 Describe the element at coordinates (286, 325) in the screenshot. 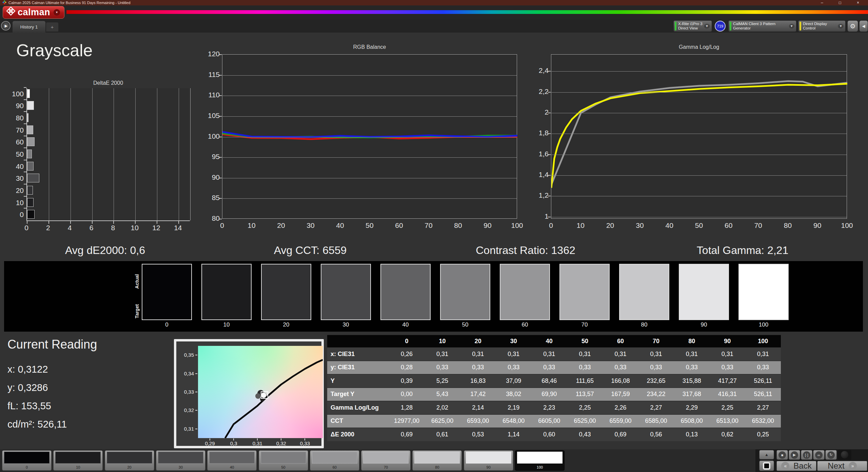

I see `strip-swatch-label: 20` at that location.